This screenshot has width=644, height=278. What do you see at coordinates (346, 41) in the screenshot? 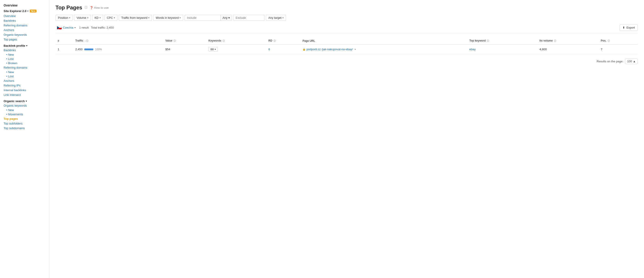
I see `table-header: # Traffic ↓ⓘ Value ⓘ Keywords ⓘ RD ⓘ Pag…` at bounding box center [346, 41].